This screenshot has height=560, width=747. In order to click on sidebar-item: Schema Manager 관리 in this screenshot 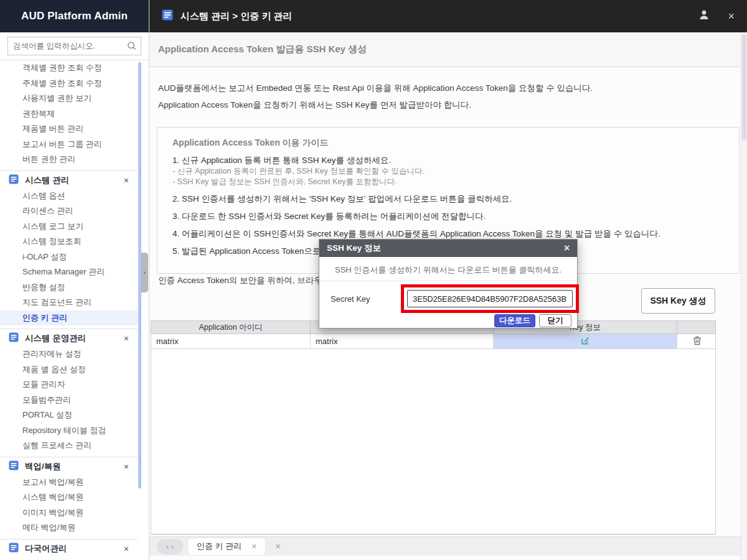, I will do `click(68, 273)`.